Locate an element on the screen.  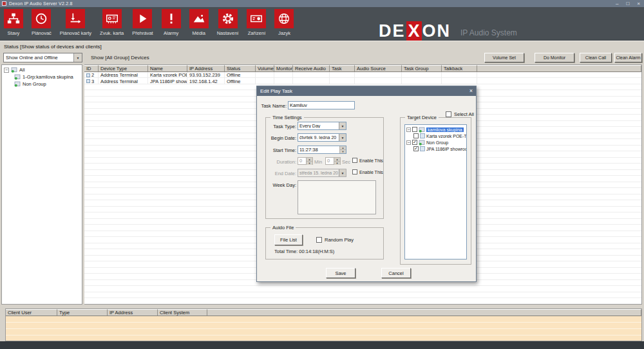
column-header: Talkback is located at coordinates (460, 68).